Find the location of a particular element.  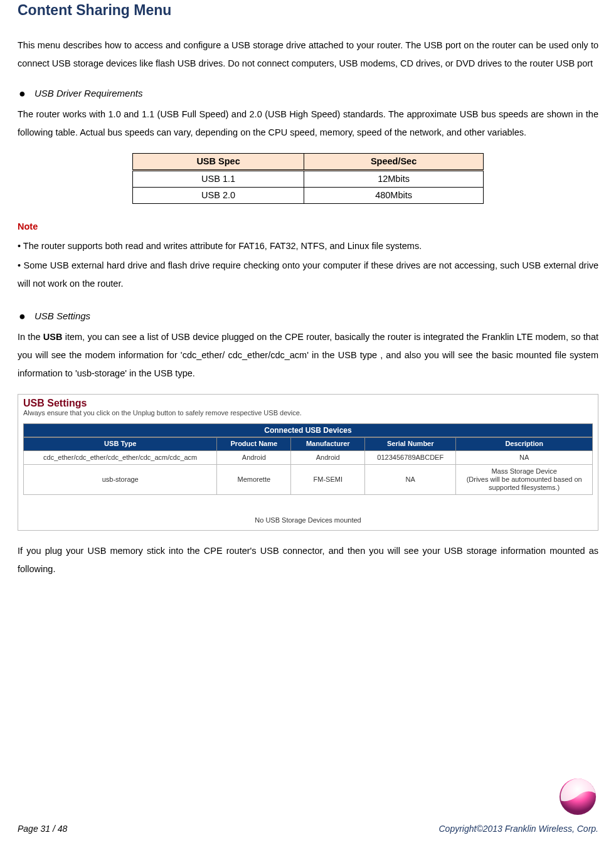

section-usb-driver-req: ● USB Driver Requirements is located at coordinates (308, 93).